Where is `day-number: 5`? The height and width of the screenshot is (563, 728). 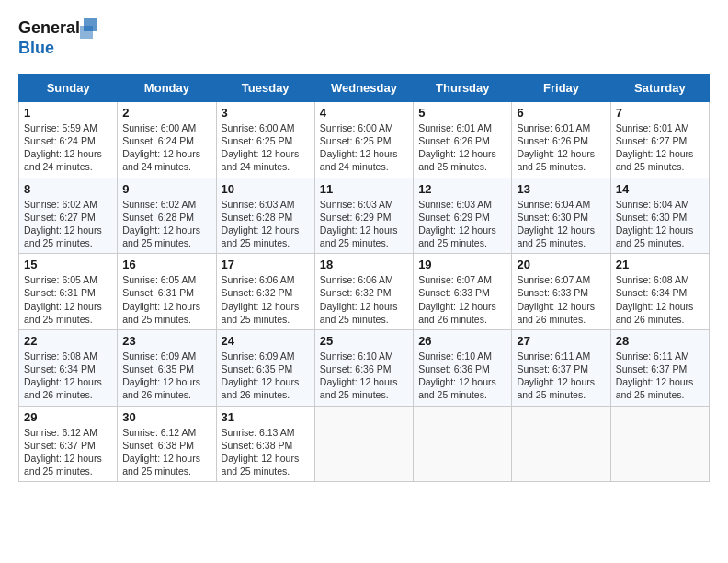 day-number: 5 is located at coordinates (462, 112).